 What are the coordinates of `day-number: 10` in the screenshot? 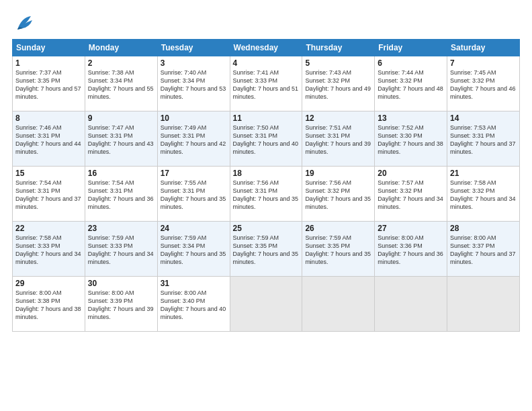 It's located at (193, 118).